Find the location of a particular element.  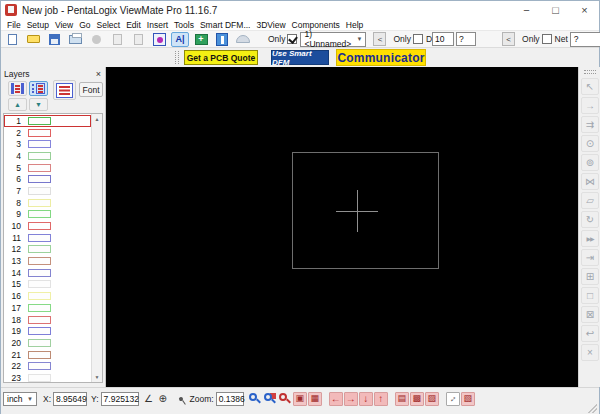

menu-file: File is located at coordinates (14, 25).